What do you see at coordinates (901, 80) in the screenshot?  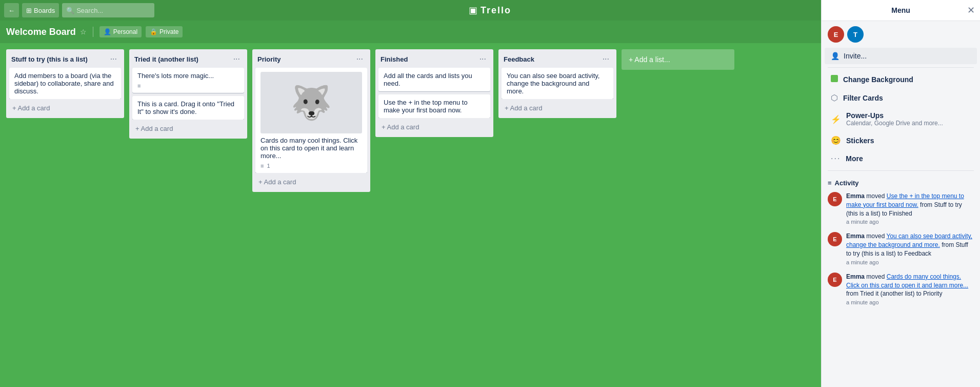 I see `menu-item-change-bg: Change Background` at bounding box center [901, 80].